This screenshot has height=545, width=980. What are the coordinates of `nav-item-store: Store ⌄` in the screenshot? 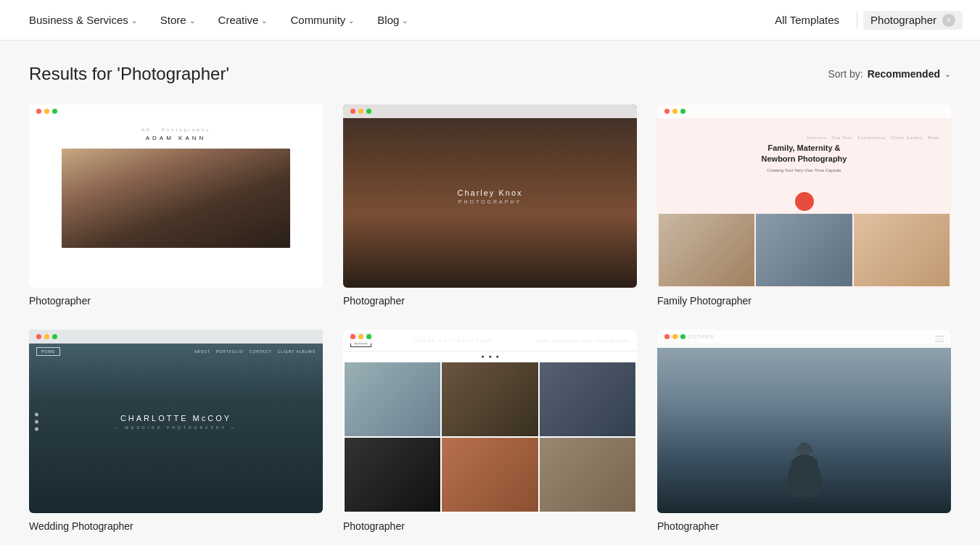 It's located at (178, 20).